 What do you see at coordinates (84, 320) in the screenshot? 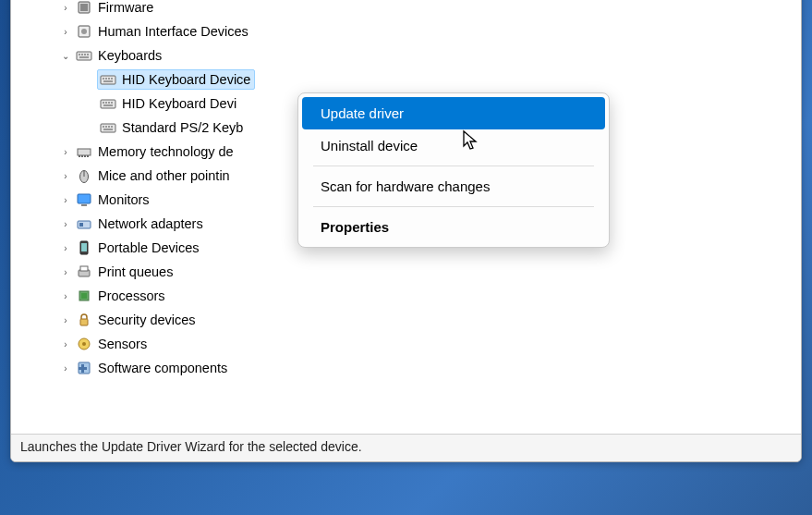
I see `security-icon` at bounding box center [84, 320].